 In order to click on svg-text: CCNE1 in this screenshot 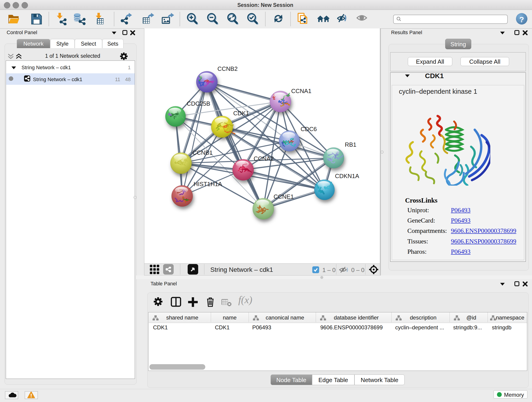, I will do `click(284, 197)`.